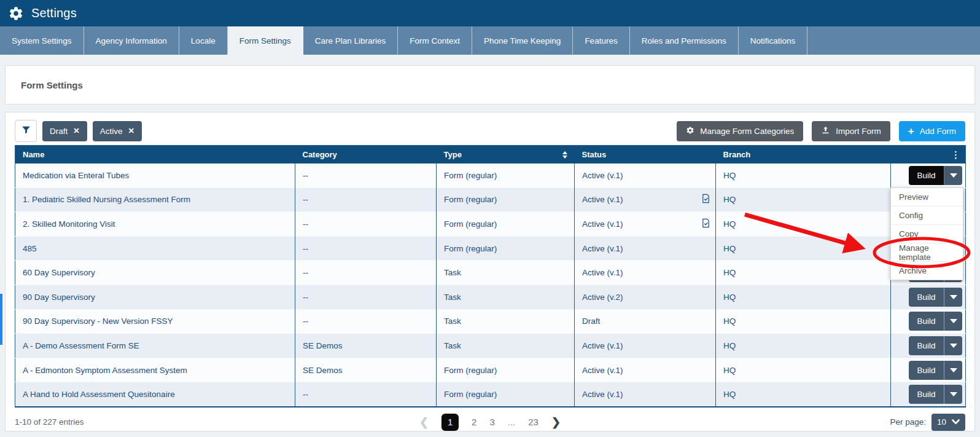 Image resolution: width=980 pixels, height=437 pixels. I want to click on add-form-button: + Add Form, so click(932, 132).